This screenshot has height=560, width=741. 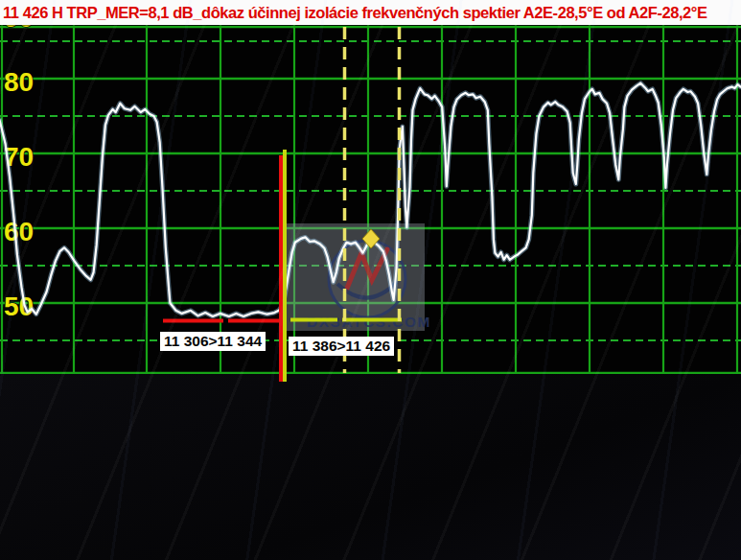 What do you see at coordinates (285, 378) in the screenshot?
I see `yellow-cursor-stub` at bounding box center [285, 378].